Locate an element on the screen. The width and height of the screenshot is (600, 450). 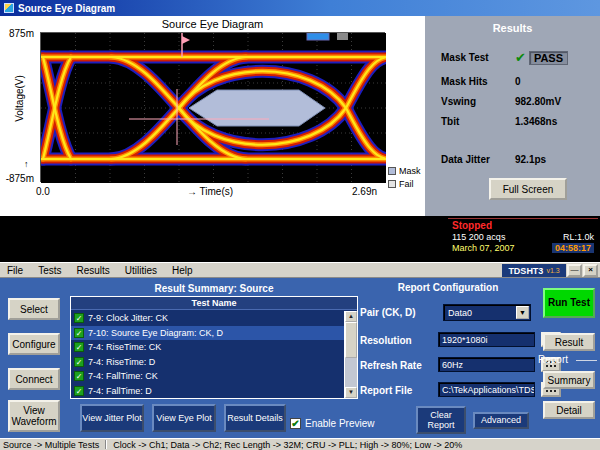
table-scrollbar: ▲ ▼ is located at coordinates (350, 354).